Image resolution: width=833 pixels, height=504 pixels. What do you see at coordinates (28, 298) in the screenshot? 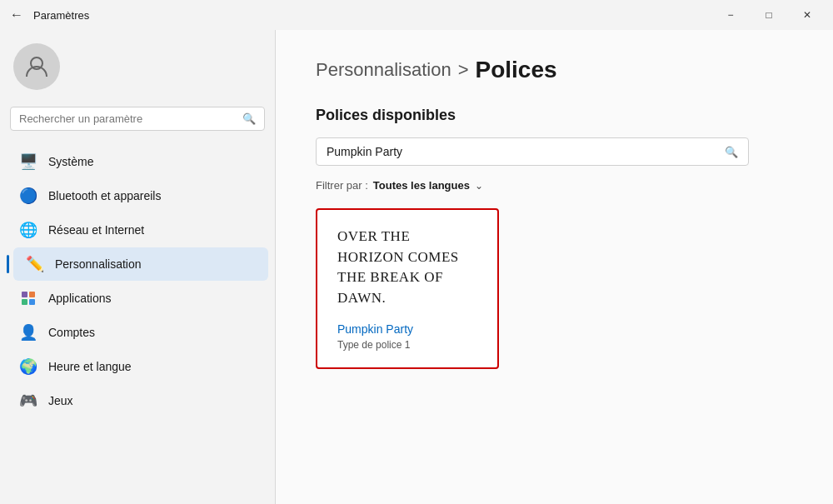
I see `apps-icon` at bounding box center [28, 298].